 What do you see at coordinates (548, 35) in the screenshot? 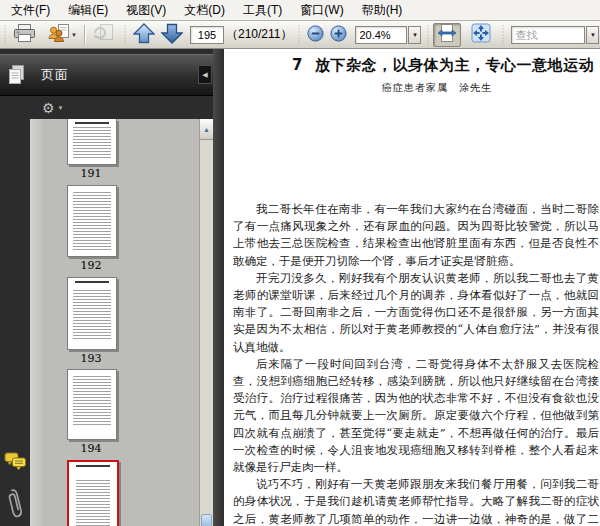
I see `find-input` at bounding box center [548, 35].